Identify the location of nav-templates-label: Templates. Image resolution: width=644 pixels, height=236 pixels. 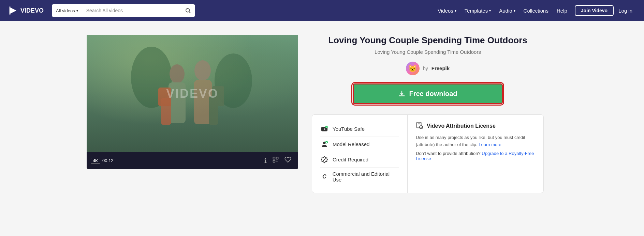
(476, 11).